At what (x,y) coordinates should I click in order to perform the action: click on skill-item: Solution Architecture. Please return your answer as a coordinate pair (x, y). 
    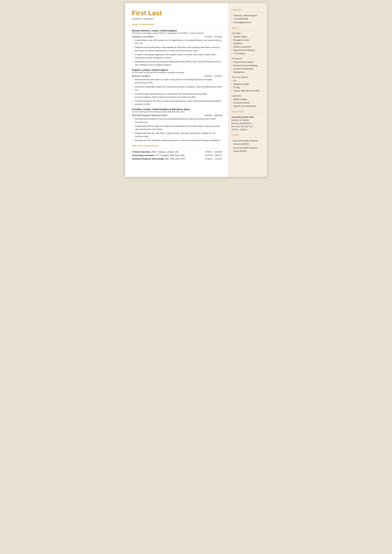
    Looking at the image, I should click on (248, 47).